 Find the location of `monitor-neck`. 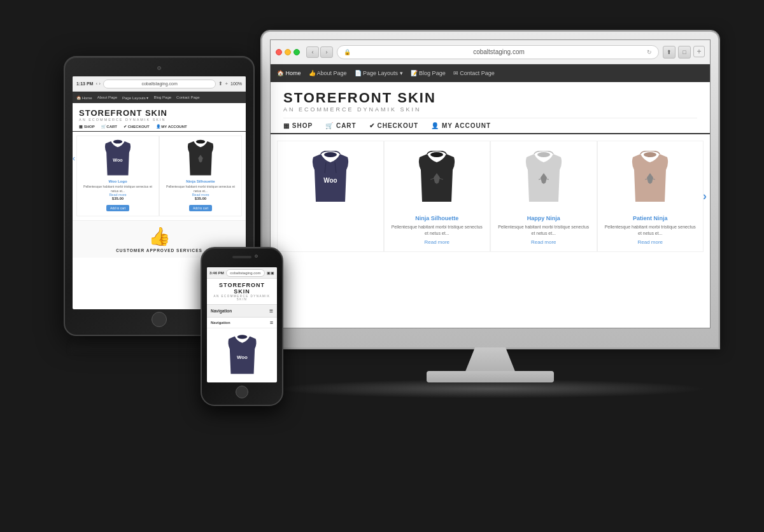

monitor-neck is located at coordinates (490, 360).